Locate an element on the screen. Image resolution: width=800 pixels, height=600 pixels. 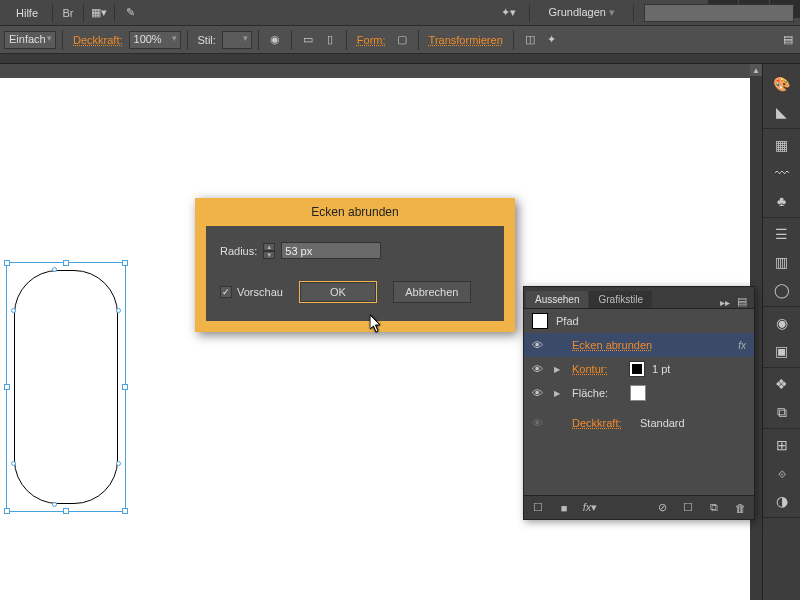
appearance-effect-row: 👁 Ecken abrunden fx is located at coordinates (639, 345).